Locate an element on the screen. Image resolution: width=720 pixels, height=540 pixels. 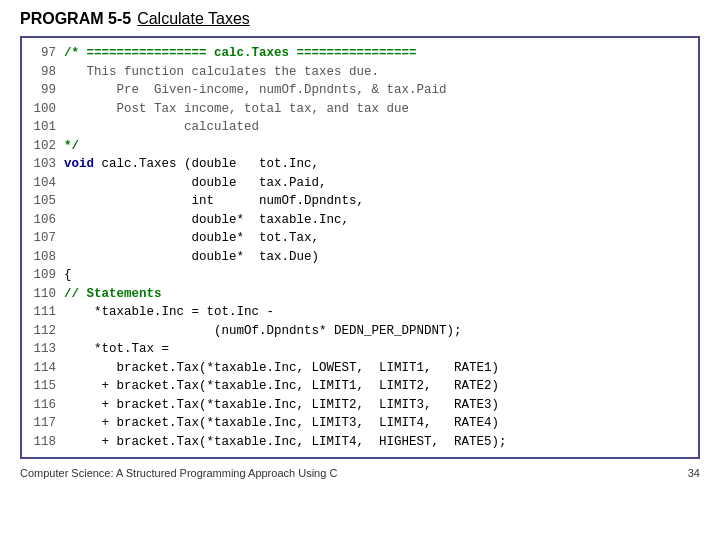
table-row: 99 Pre Given-income, numOf.Dpndnts, & ta… is located at coordinates (360, 90).